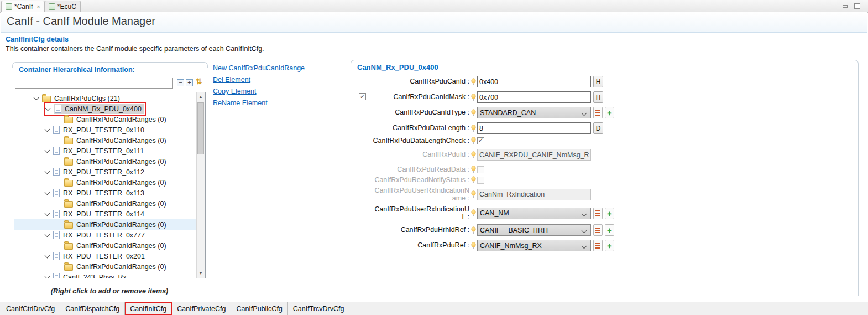 This screenshot has height=315, width=868. Describe the element at coordinates (106, 109) in the screenshot. I see `tree-item-selected: CanNM_Rx_PDU_0x400` at that location.